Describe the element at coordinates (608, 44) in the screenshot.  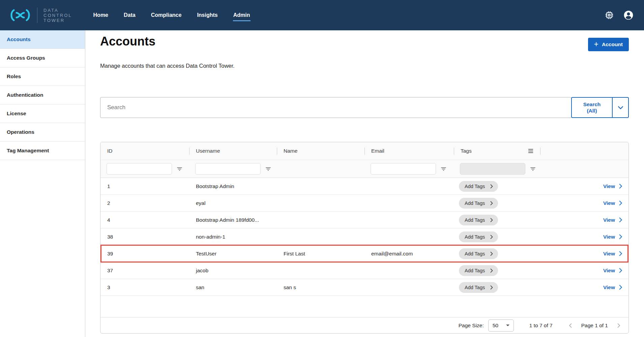
I see `add-account-button: + Account` at that location.